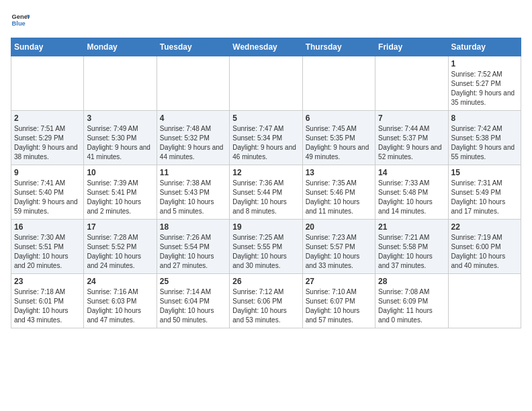 This screenshot has height=411, width=532. What do you see at coordinates (193, 252) in the screenshot?
I see `day-info: Sunrise: 7:26 AMSunset: 5:54 PMDaylight:…` at bounding box center [193, 252].